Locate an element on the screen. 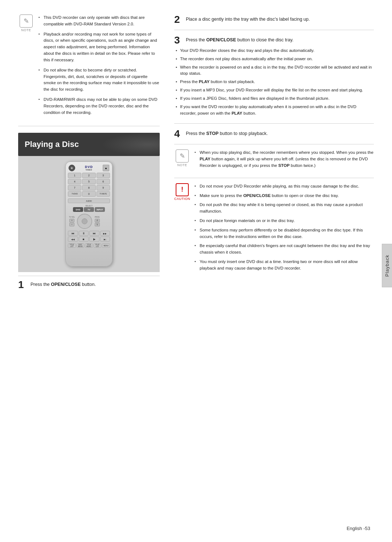 The image size is (392, 542). caution-icon: ! is located at coordinates (182, 190).